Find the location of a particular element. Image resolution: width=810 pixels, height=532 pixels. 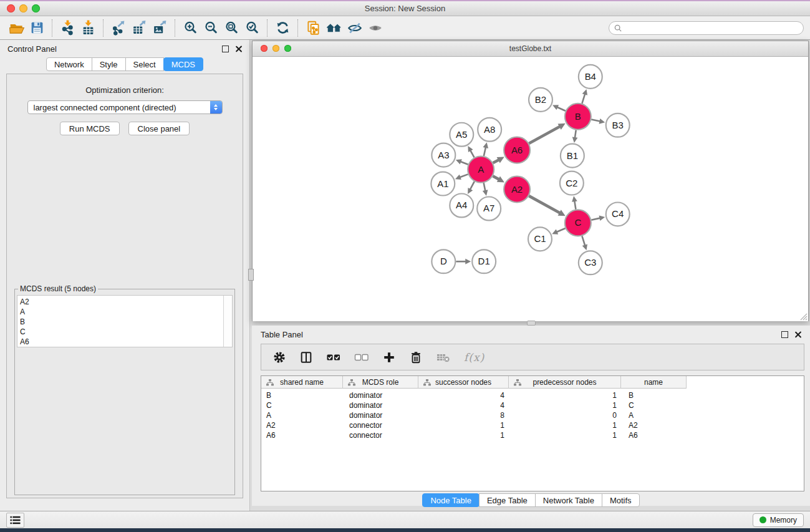

graph-node-C2: C2 is located at coordinates (572, 183).